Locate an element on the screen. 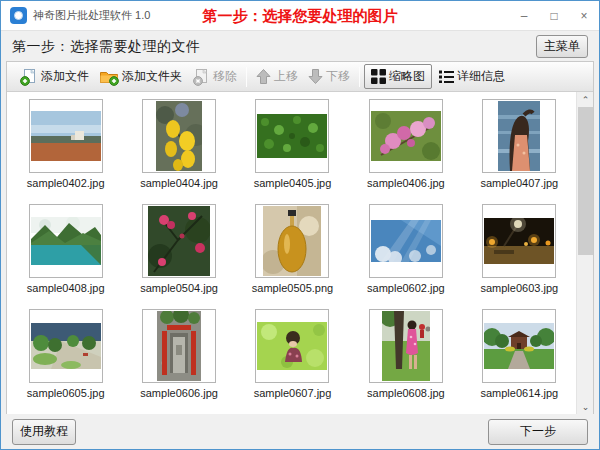 The image size is (600, 450). scroll-down-icon: ⌄ is located at coordinates (585, 407).